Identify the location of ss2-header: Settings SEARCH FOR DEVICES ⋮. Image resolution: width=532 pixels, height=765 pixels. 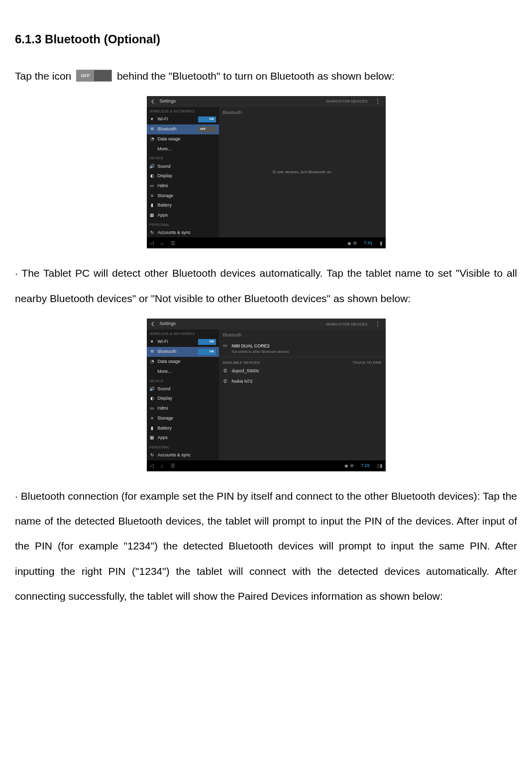
(266, 324).